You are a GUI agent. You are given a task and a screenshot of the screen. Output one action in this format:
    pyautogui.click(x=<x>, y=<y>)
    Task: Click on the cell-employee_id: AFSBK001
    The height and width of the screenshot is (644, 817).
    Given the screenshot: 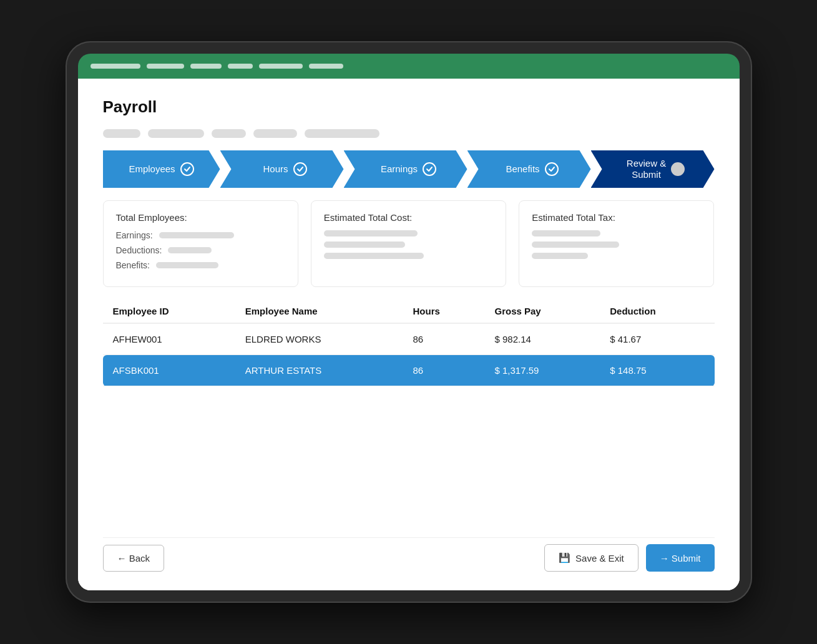 What is the action you would take?
    pyautogui.click(x=169, y=371)
    